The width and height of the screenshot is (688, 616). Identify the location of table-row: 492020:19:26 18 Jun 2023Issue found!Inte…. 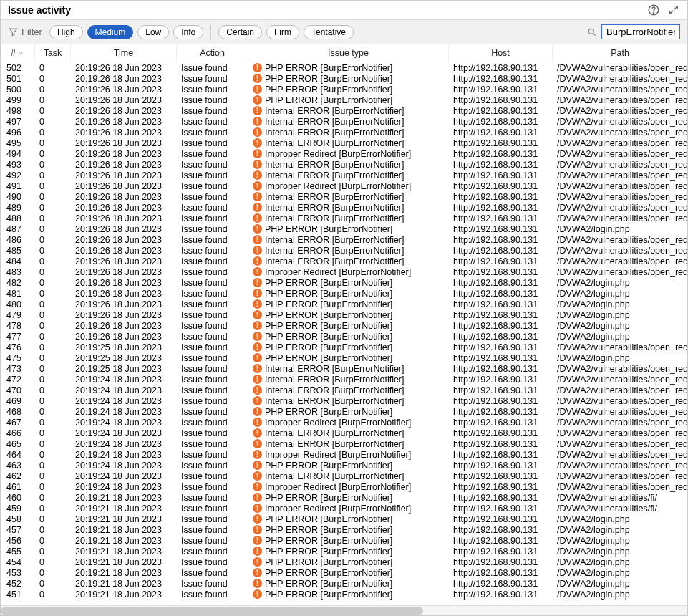
(344, 175).